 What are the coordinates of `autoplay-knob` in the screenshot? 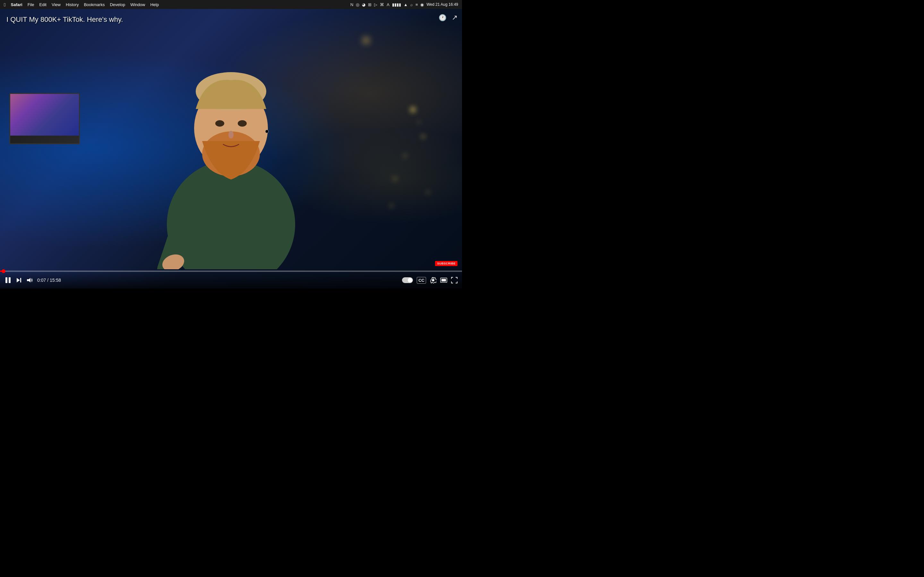 It's located at (410, 280).